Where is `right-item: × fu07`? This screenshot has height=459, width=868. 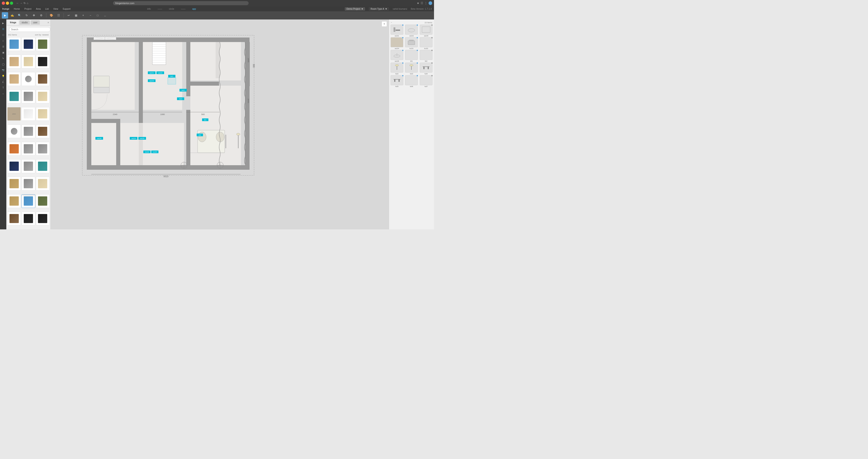 right-item: × fu07 is located at coordinates (426, 81).